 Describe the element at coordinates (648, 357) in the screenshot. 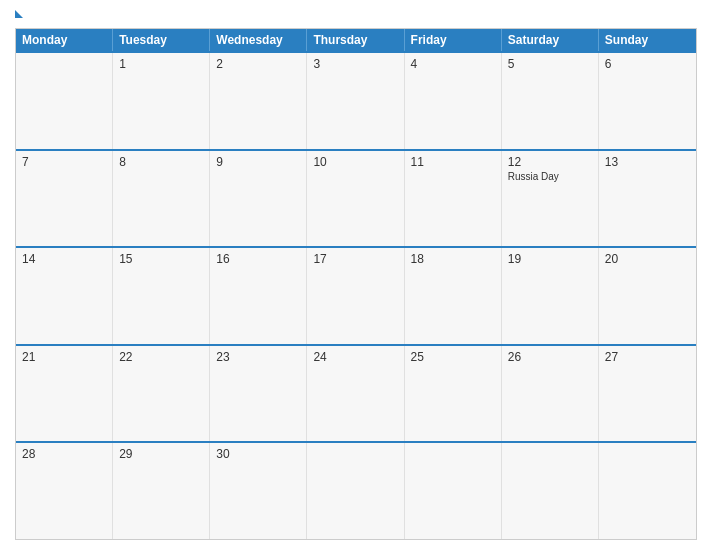

I see `day-number: 27` at that location.